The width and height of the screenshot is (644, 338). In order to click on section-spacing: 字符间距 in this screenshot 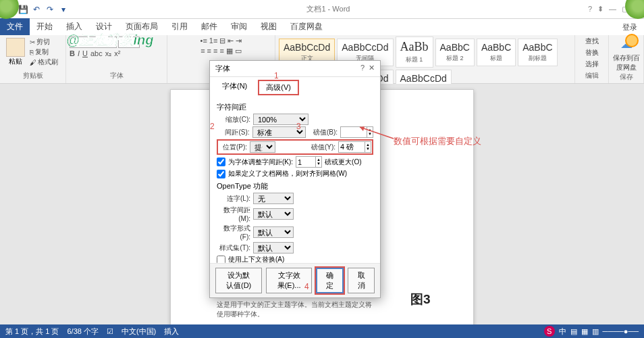, I will do `click(295, 107)`.